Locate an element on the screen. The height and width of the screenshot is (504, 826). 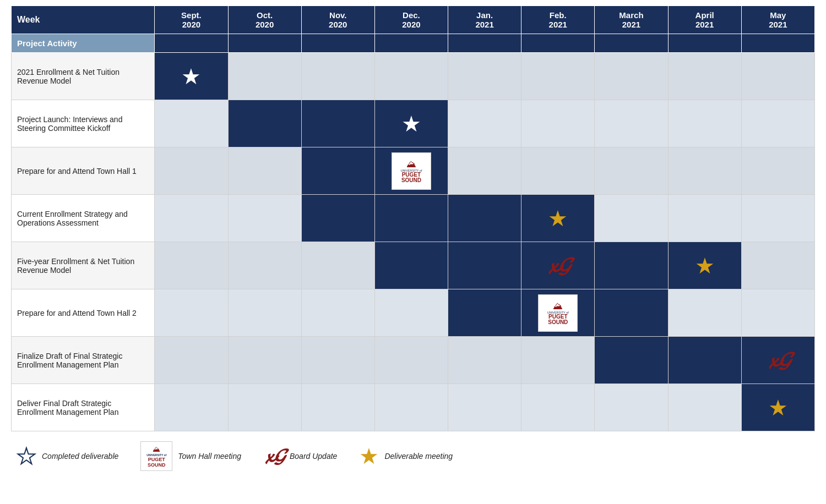
month-header-may: May 2021 is located at coordinates (778, 20).